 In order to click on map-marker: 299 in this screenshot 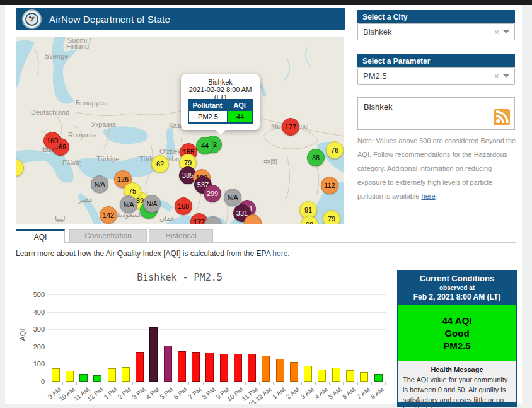, I will do `click(212, 194)`.